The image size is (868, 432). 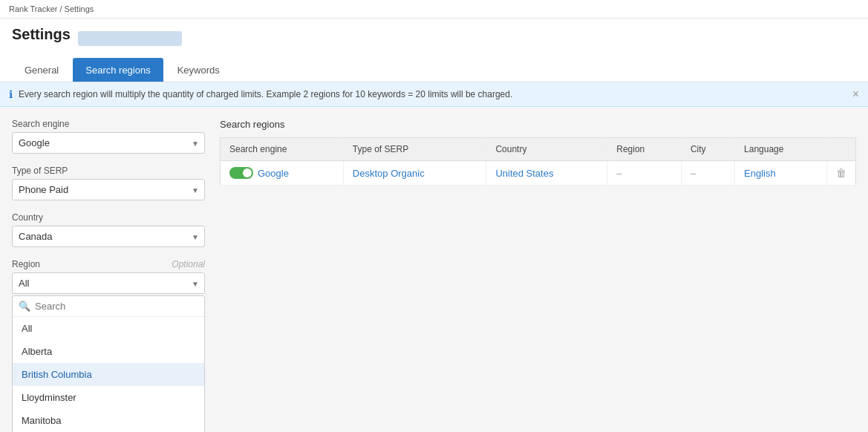 What do you see at coordinates (414, 150) in the screenshot?
I see `col-header-type-of-serp: Type of SERP` at bounding box center [414, 150].